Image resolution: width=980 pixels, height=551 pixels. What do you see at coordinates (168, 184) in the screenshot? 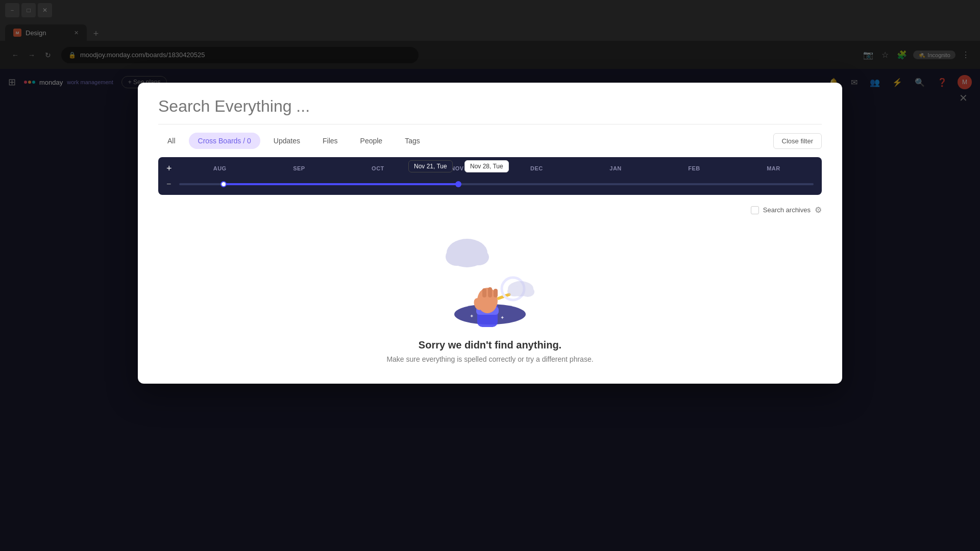
I see `timeline-zoom-out: −` at bounding box center [168, 184].